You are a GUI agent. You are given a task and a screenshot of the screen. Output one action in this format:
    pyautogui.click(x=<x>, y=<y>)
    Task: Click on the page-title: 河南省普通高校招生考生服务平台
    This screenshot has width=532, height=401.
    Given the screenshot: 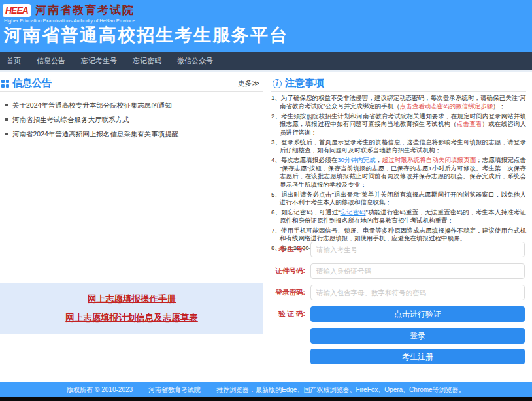 What is the action you would take?
    pyautogui.click(x=146, y=35)
    